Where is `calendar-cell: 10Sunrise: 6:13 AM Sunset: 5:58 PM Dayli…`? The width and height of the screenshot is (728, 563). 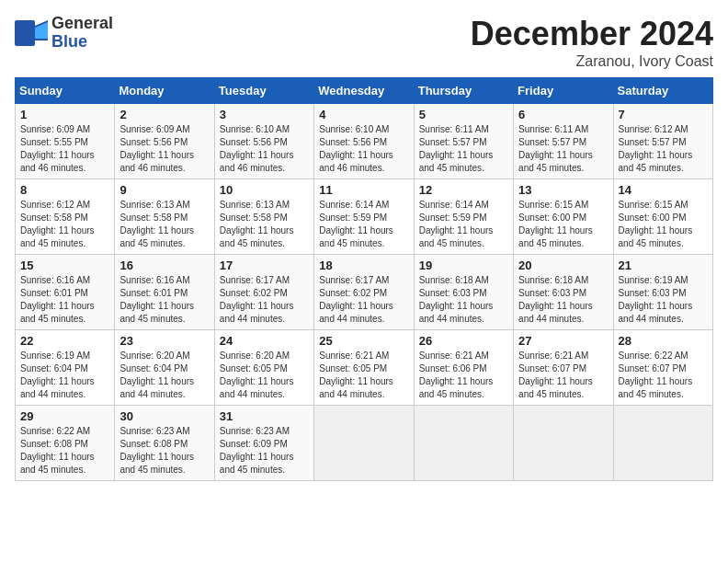
calendar-cell: 10Sunrise: 6:13 AM Sunset: 5:58 PM Dayli… is located at coordinates (264, 217).